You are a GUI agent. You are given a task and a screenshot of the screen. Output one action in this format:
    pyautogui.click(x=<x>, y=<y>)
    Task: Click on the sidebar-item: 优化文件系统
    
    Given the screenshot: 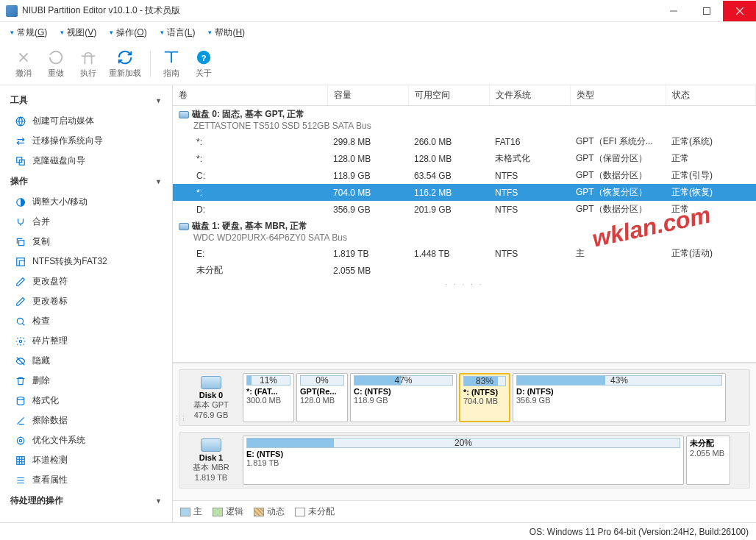 What is the action you would take?
    pyautogui.click(x=86, y=440)
    